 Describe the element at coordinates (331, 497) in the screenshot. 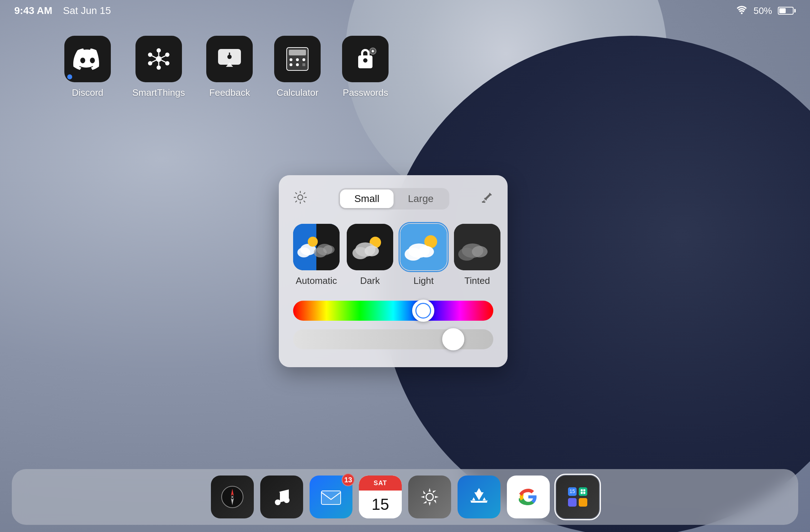

I see `dock-mail-icon: 13` at that location.